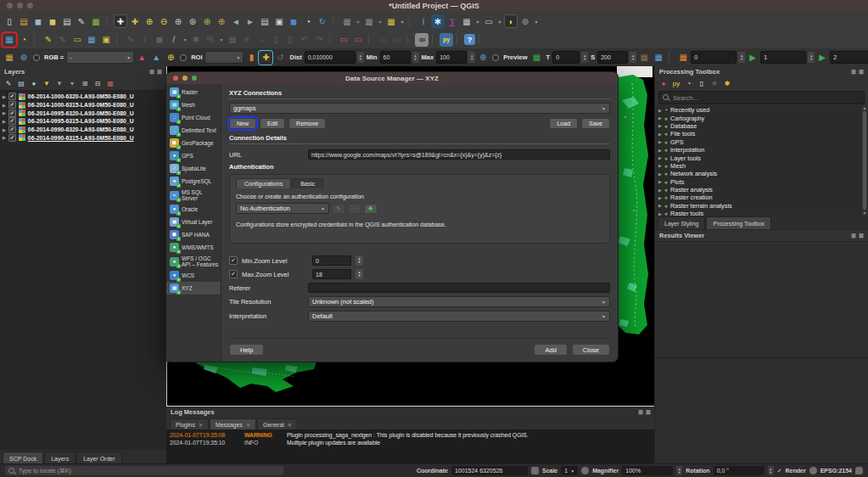 Image resolution: width=868 pixels, height=477 pixels. I want to click on redo-roi-icon: ↺, so click(280, 58).